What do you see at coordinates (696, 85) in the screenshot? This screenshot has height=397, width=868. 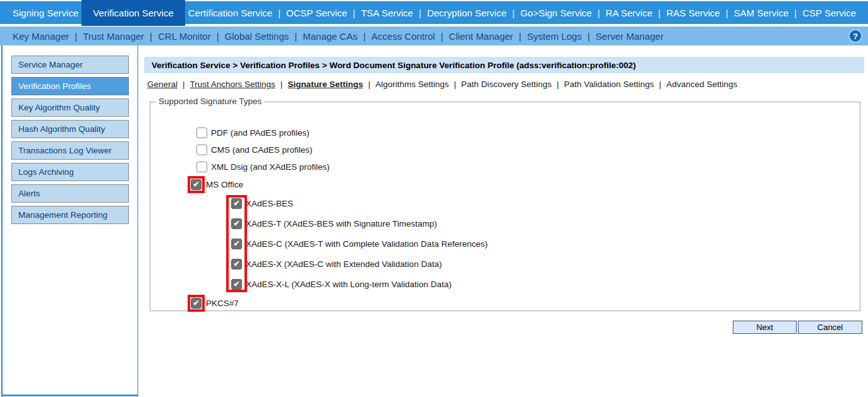 I see `tab-advanced-settings: Advanced Settings` at bounding box center [696, 85].